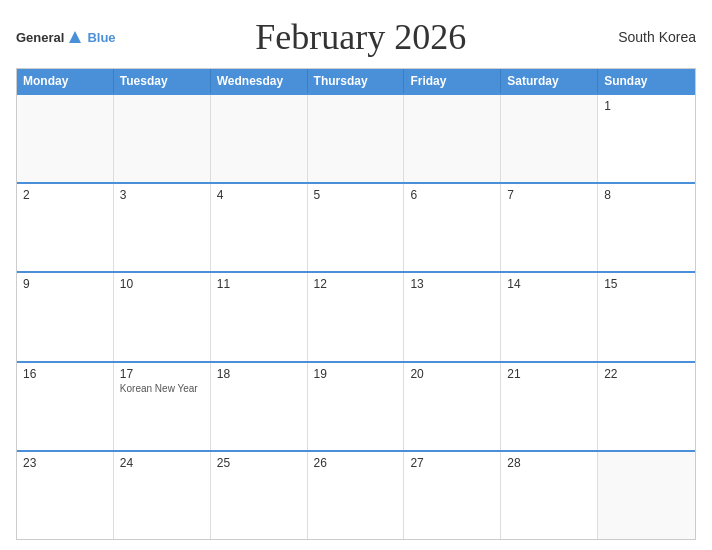  Describe the element at coordinates (646, 406) in the screenshot. I see `cal-cell: 22` at that location.